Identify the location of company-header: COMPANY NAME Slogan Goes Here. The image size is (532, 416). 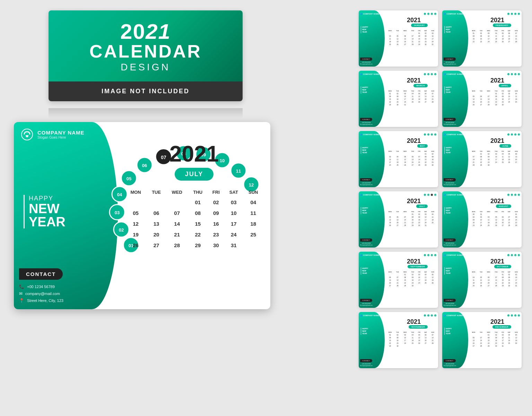
(53, 135).